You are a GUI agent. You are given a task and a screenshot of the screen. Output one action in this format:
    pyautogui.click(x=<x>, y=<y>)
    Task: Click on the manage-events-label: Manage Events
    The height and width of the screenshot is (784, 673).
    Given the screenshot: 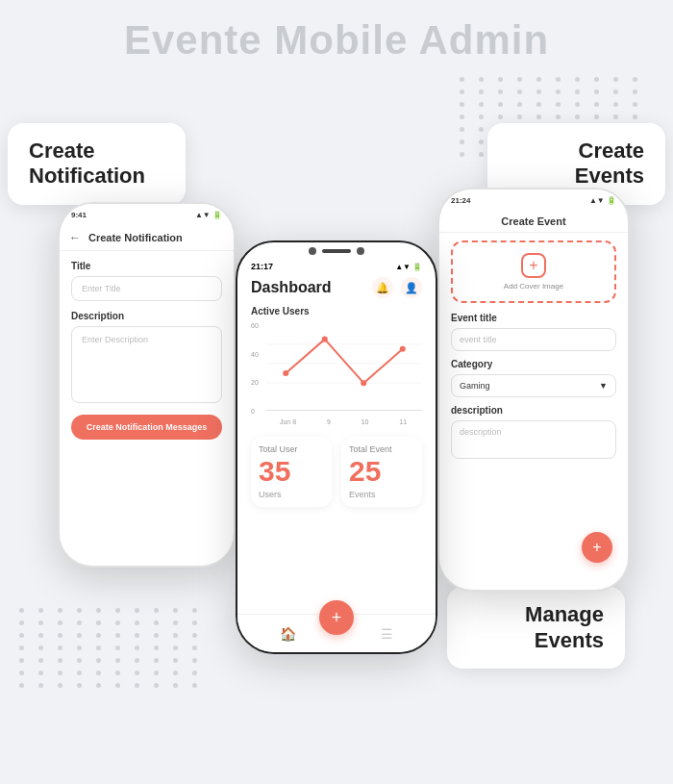 What is the action you would take?
    pyautogui.click(x=564, y=627)
    